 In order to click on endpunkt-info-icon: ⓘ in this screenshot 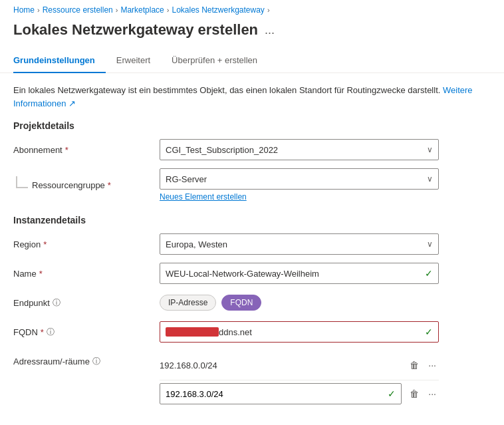, I will do `click(57, 303)`.